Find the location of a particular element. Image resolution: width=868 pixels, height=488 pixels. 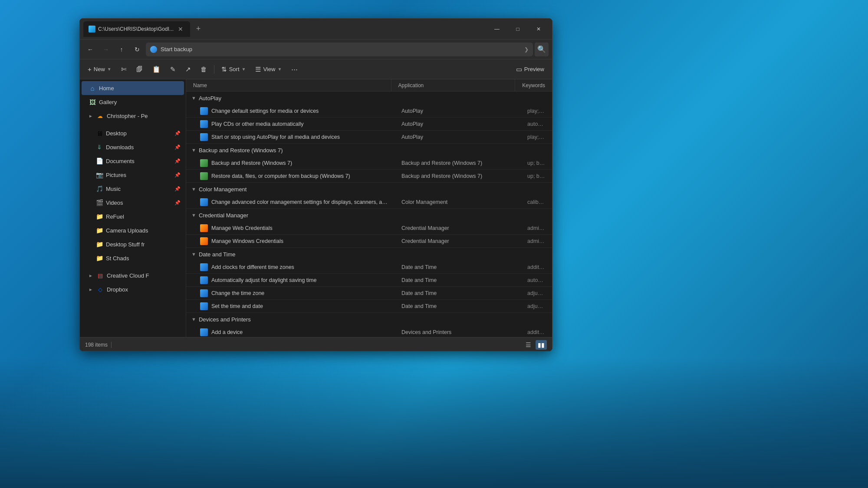

pin-icon: 📌 is located at coordinates (178, 134).